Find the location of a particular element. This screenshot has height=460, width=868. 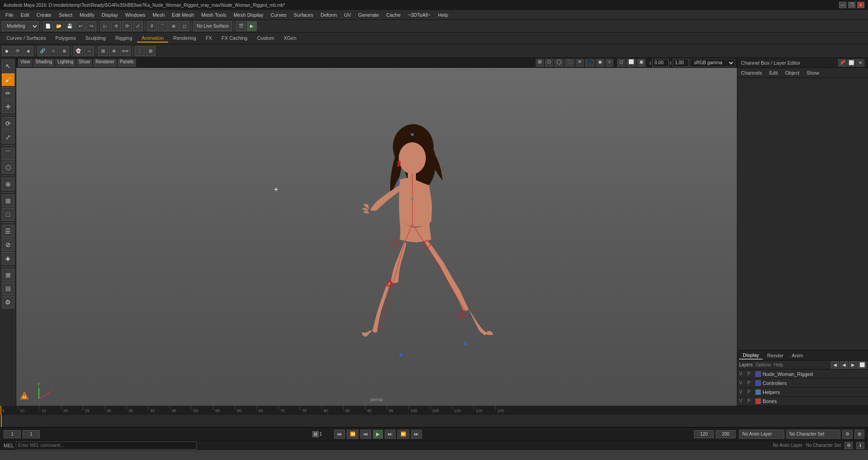

undo-button: ↩ is located at coordinates (80, 26).